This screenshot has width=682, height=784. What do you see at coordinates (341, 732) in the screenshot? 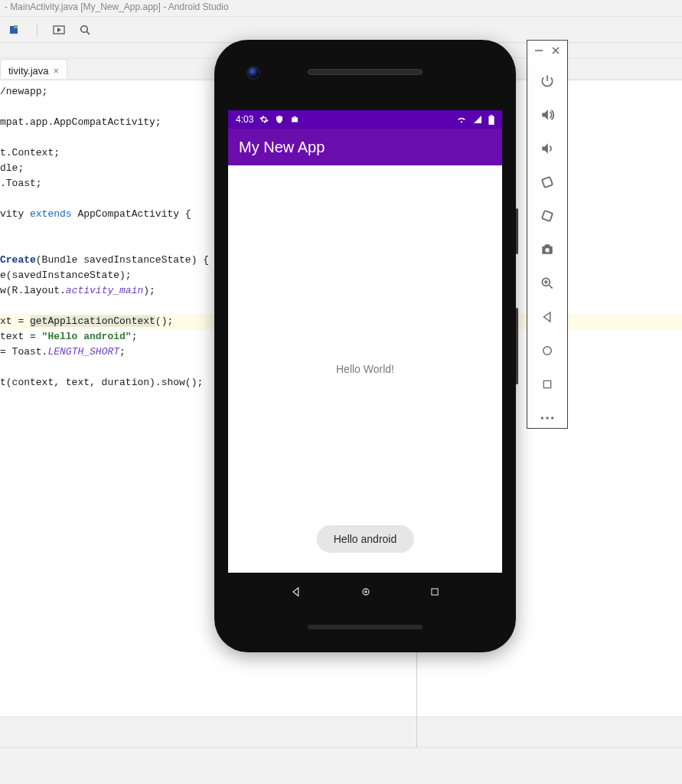
I see `status-bar` at bounding box center [341, 732].